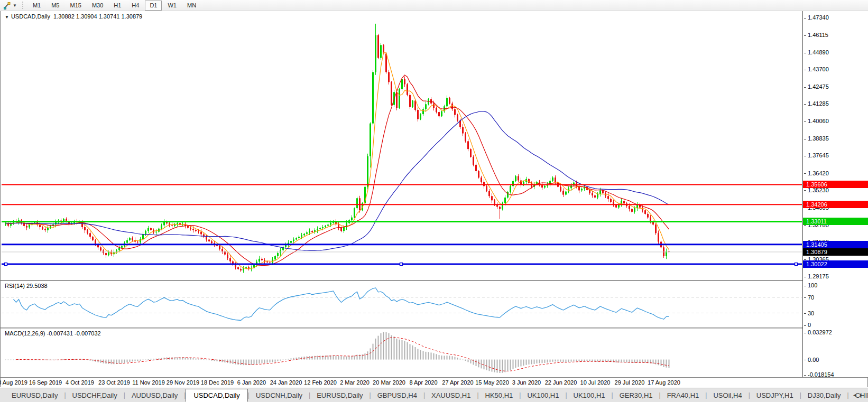 This screenshot has width=868, height=402. Describe the element at coordinates (595, 382) in the screenshot. I see `date-axis-label: 10 Jul 2020` at that location.